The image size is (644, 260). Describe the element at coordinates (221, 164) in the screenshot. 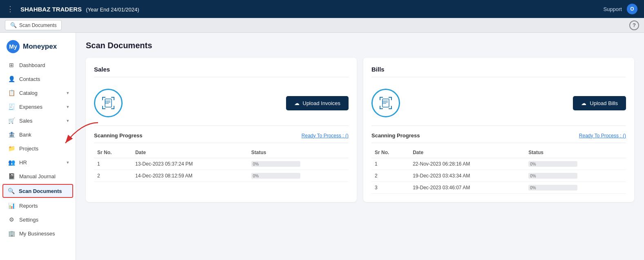

I see `sales-scan-table: Sr No. Date Status 1 13-Dec-2023 05:37:2…` at that location.